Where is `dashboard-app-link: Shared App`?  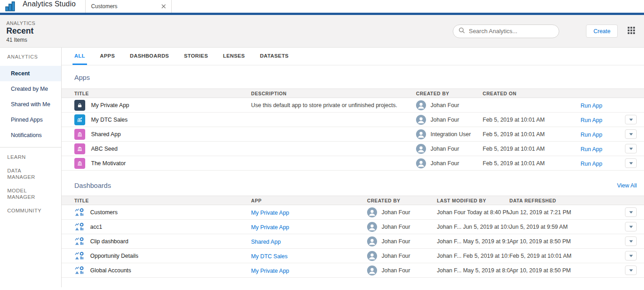 dashboard-app-link: Shared App is located at coordinates (266, 242).